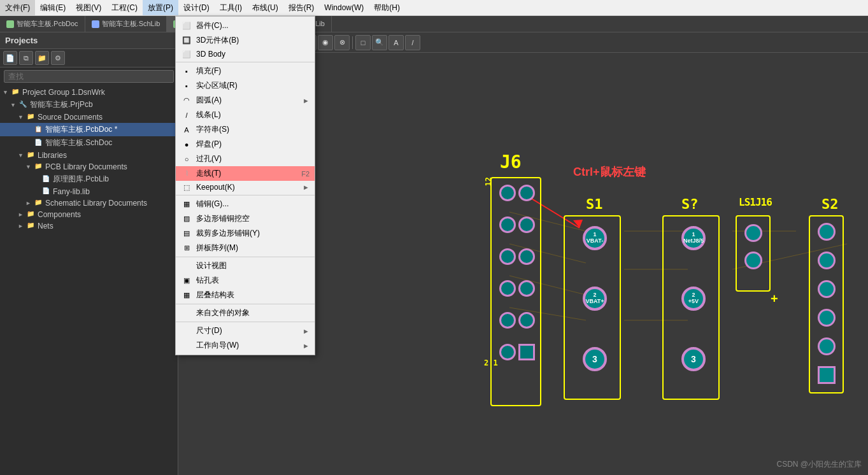 This screenshot has width=868, height=475. What do you see at coordinates (245, 85) in the screenshot?
I see `menu-solid-region: ▪ 实心区域(R)` at bounding box center [245, 85].